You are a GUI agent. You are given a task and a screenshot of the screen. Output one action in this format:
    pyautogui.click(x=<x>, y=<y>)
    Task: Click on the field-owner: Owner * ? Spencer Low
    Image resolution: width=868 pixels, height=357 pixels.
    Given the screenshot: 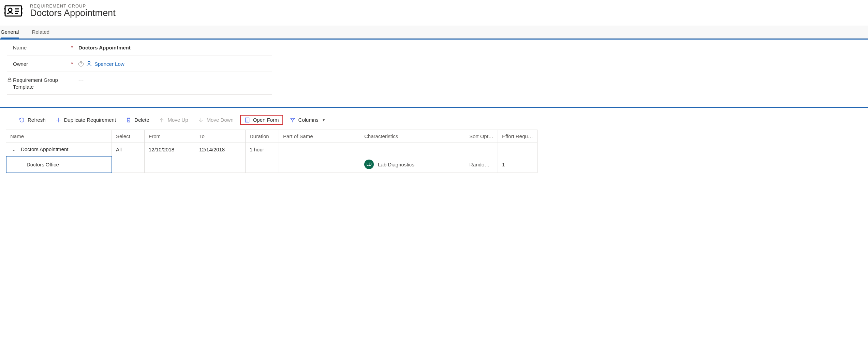 What is the action you would take?
    pyautogui.click(x=139, y=64)
    